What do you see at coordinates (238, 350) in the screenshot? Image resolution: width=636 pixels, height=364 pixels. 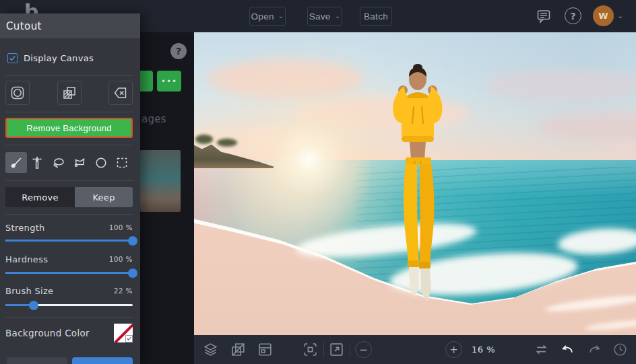 I see `invert-selection-icon` at bounding box center [238, 350].